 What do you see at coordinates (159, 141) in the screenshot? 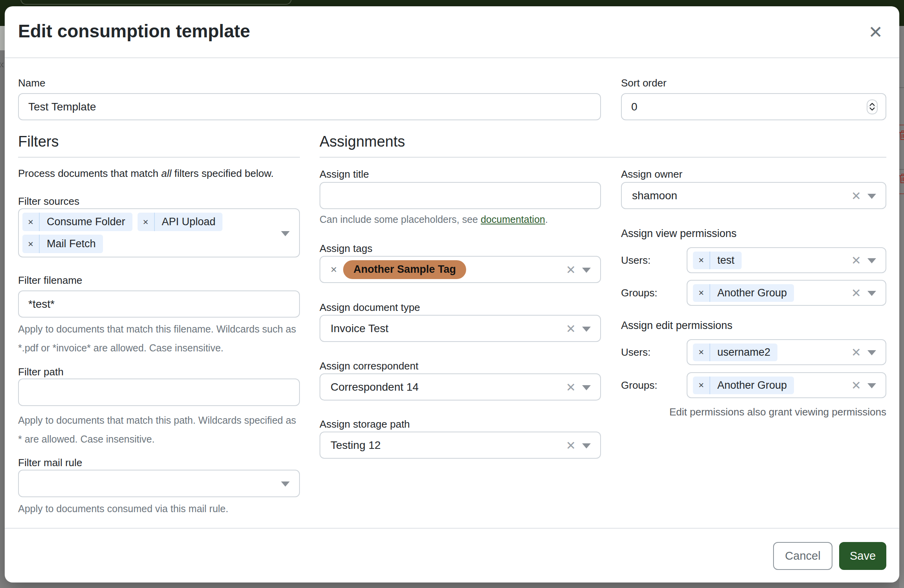
I see `filters-heading: Filters` at bounding box center [159, 141].